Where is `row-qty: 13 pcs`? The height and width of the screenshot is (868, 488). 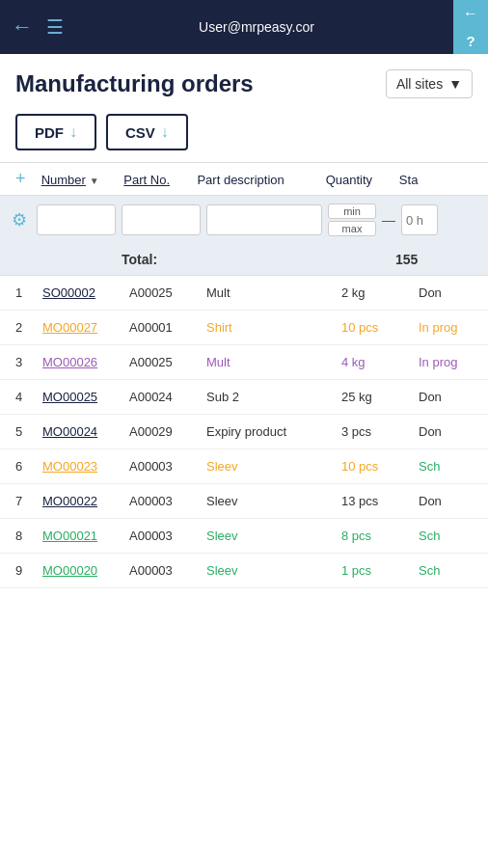
row-qty: 13 pcs is located at coordinates (380, 502).